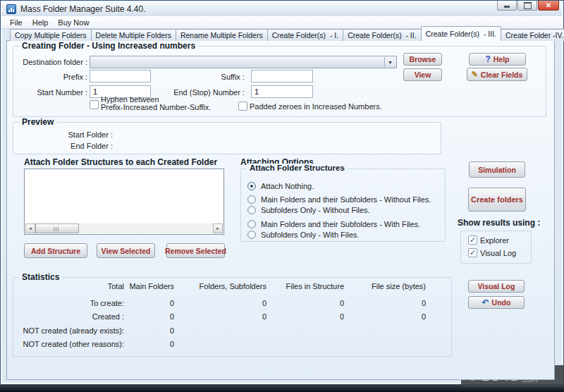 The height and width of the screenshot is (392, 564). I want to click on scroll-left-icon: ◂, so click(30, 228).